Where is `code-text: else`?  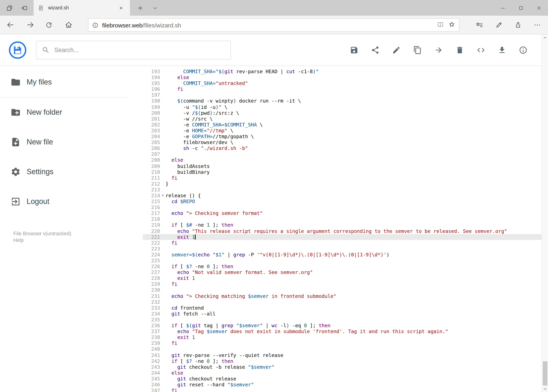
code-text: else is located at coordinates (354, 77).